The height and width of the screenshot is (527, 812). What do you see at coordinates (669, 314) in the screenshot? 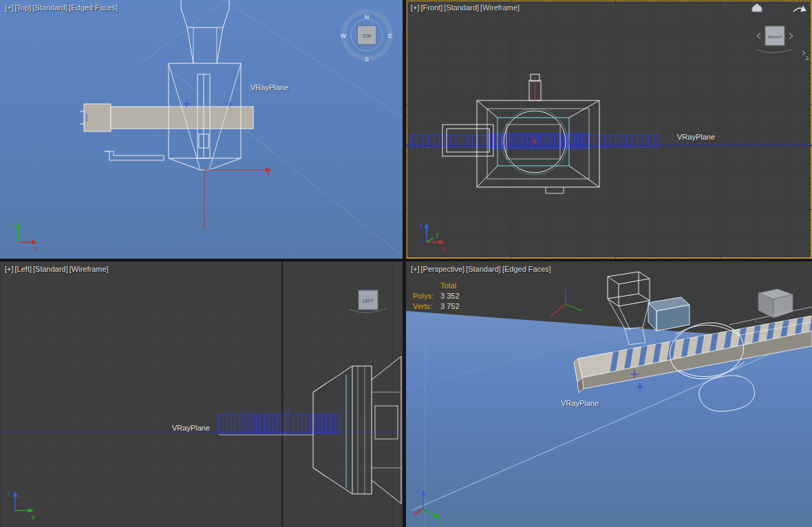
I see `blue-glass-box` at bounding box center [669, 314].